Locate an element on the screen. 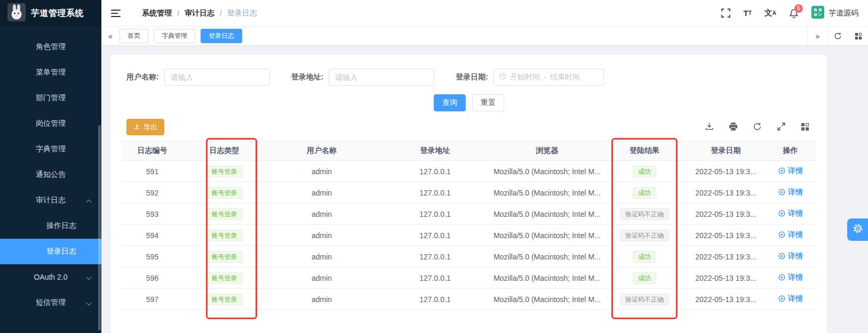  sidebar-scrollbar is located at coordinates (99, 228).